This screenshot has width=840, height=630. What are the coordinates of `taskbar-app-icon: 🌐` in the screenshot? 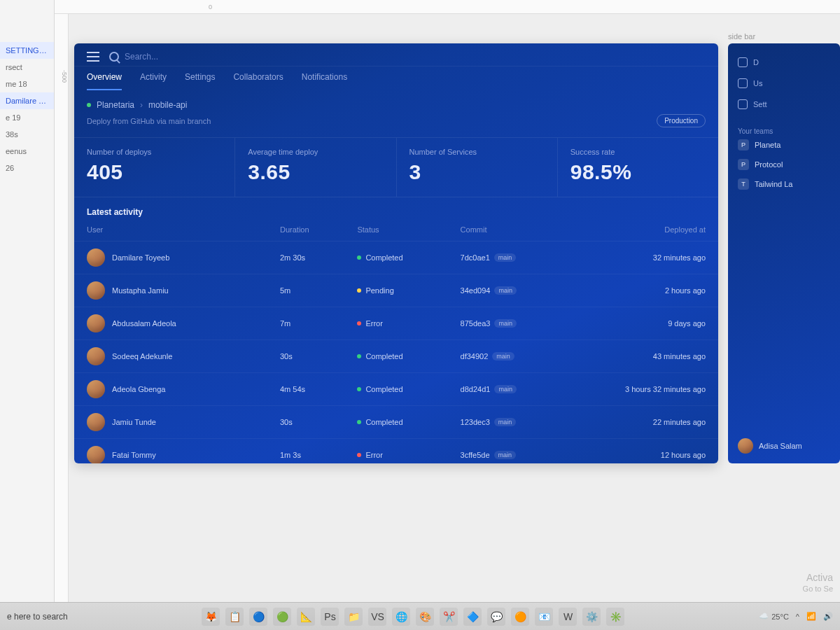 It's located at (401, 617).